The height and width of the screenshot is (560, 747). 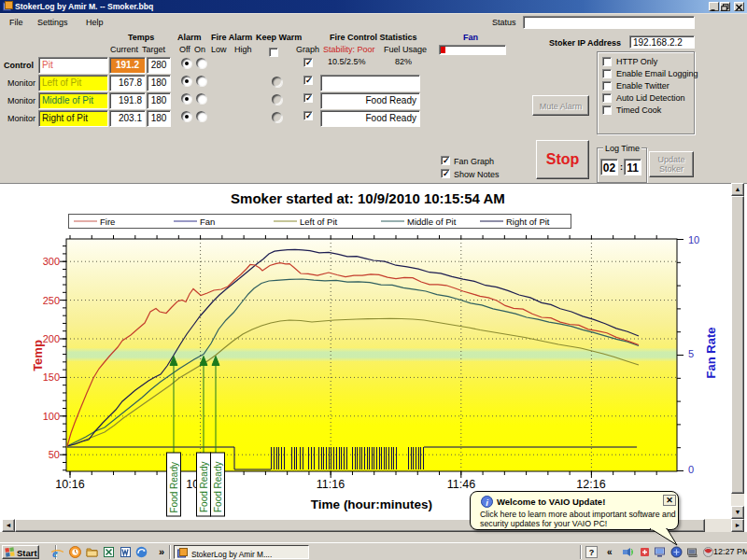 What do you see at coordinates (431, 222) in the screenshot?
I see `svg-text: Middle of Pit` at bounding box center [431, 222].